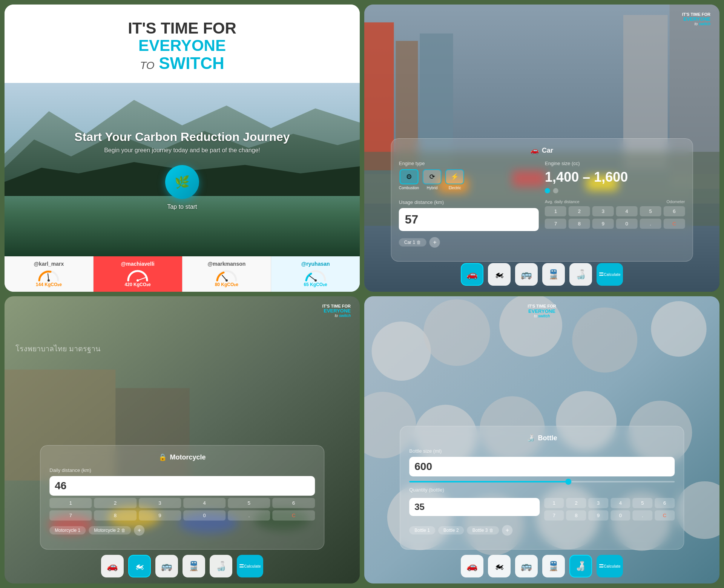 The image size is (724, 588). Describe the element at coordinates (507, 530) in the screenshot. I see `add-bottle-btn: +` at that location.